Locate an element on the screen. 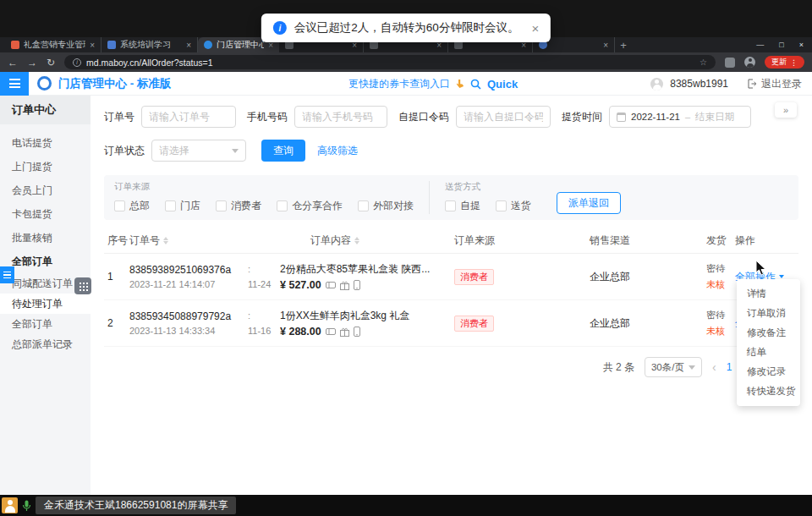 This screenshot has height=516, width=812. microphone-icon is located at coordinates (27, 506).